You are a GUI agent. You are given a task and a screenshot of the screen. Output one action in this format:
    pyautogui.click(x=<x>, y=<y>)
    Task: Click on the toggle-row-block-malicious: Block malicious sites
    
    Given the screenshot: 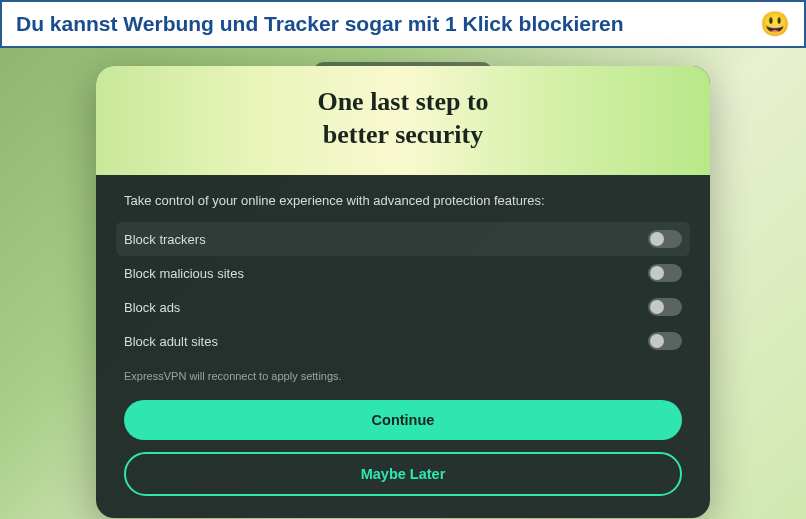 What is the action you would take?
    pyautogui.click(x=403, y=273)
    